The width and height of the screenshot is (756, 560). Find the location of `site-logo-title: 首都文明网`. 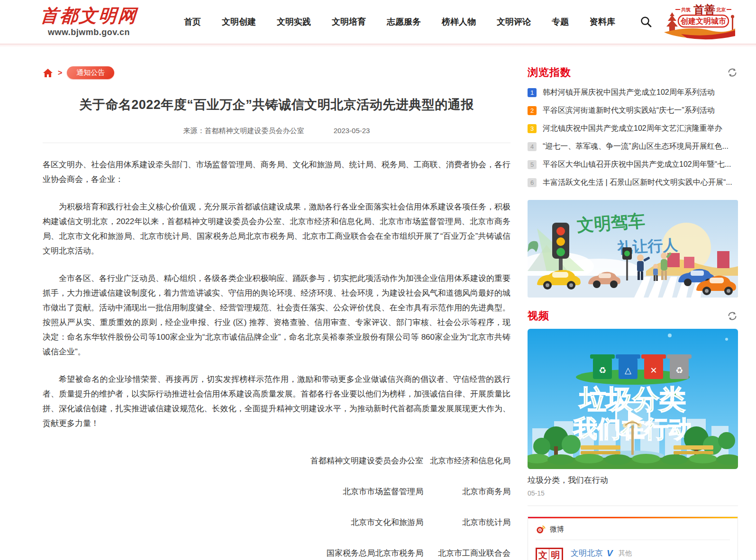

site-logo-title: 首都文明网 is located at coordinates (89, 16).